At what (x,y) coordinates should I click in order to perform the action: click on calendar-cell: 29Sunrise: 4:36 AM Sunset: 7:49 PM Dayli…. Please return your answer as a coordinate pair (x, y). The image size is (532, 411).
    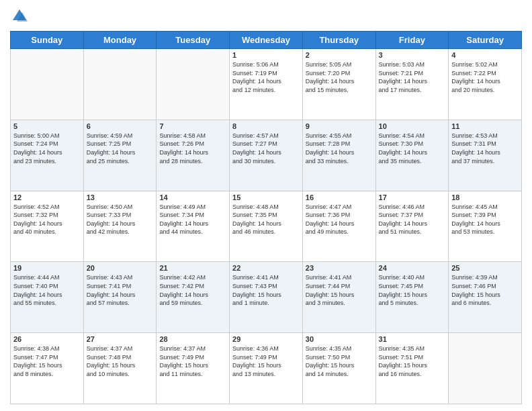
    Looking at the image, I should click on (266, 369).